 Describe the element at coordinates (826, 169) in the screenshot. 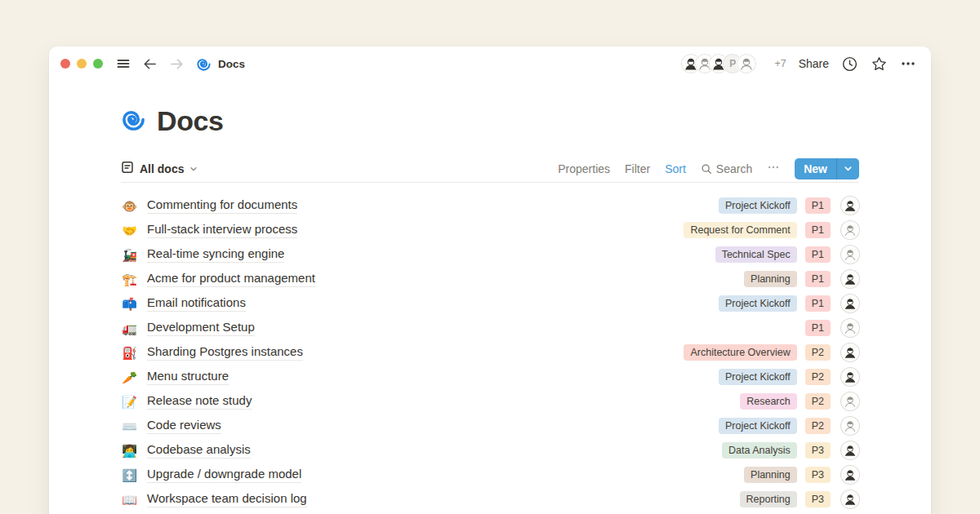

I see `new-button-group: New` at that location.